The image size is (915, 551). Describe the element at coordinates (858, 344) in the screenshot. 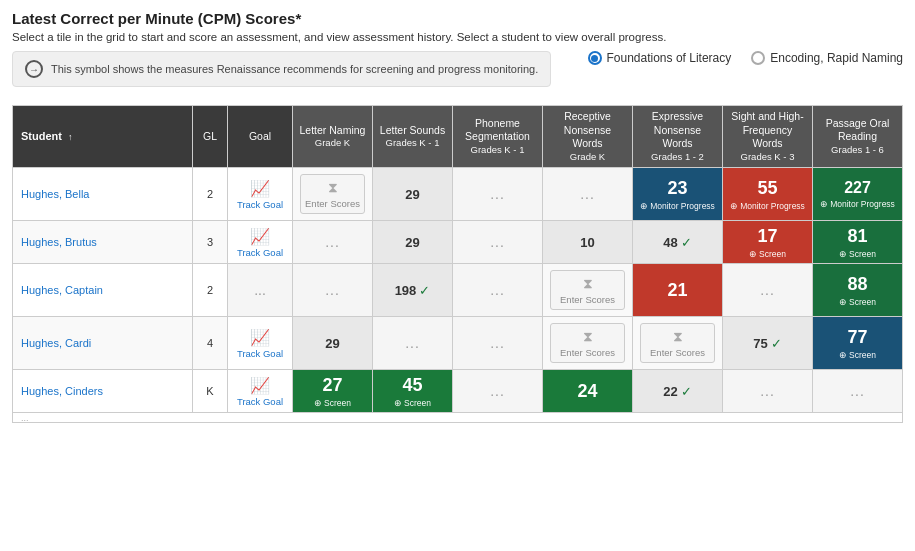

I see `table-cell-colored: 77 ⊕Screen` at that location.